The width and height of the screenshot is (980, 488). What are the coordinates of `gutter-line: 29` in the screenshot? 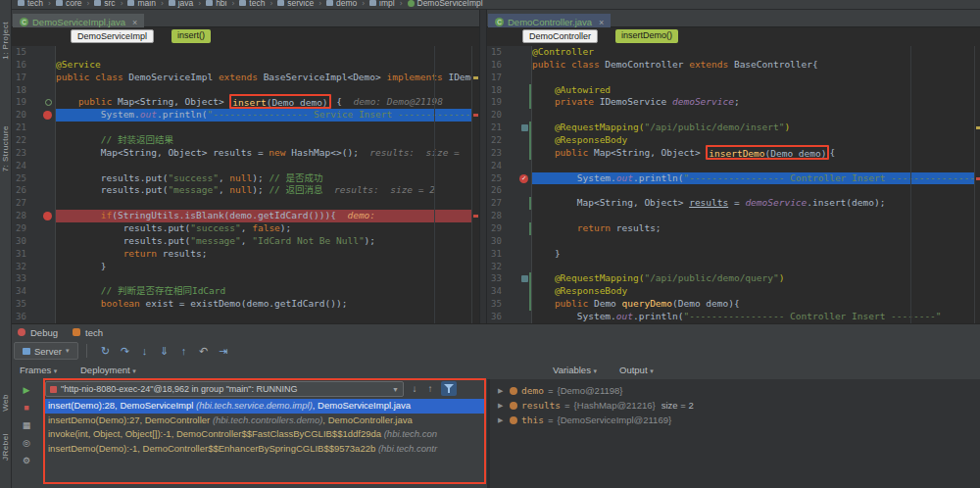 It's located at (510, 229).